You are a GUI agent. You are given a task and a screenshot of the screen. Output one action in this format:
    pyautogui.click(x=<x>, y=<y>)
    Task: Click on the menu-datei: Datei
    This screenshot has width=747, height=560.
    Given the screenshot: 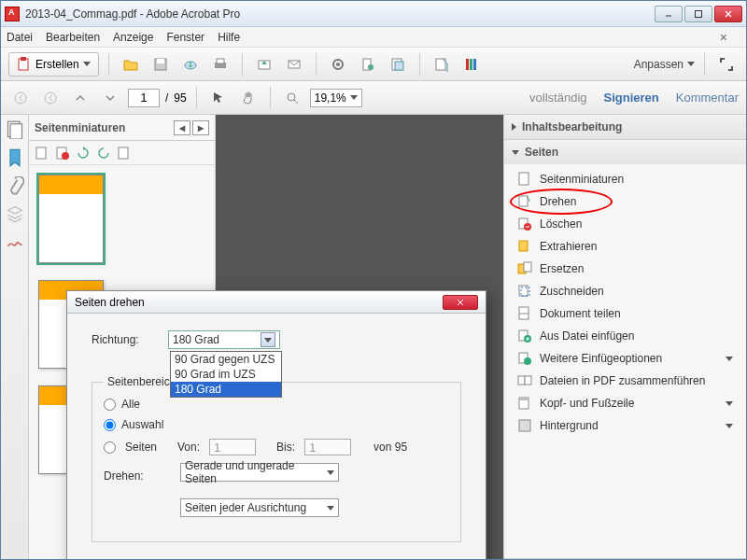 What is the action you would take?
    pyautogui.click(x=20, y=37)
    